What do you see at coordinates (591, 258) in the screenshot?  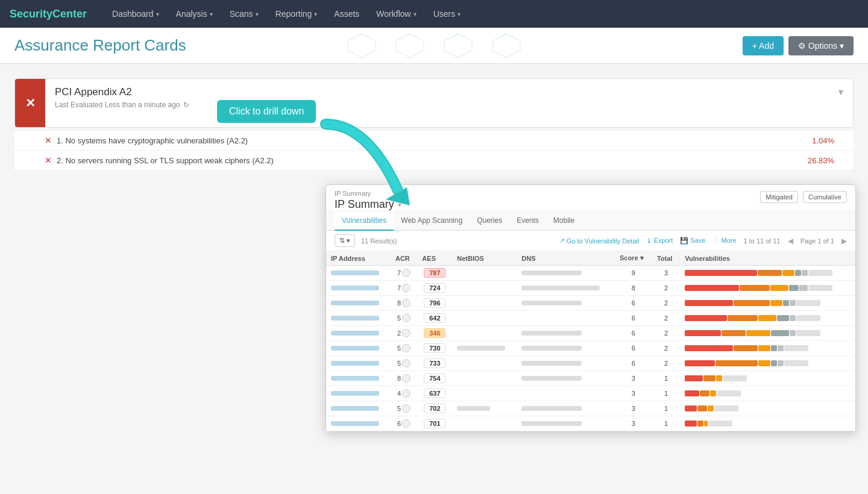 I see `table-header-row: IP Address ACR AES NetBIOS DNS Score ▾ T…` at bounding box center [591, 258].